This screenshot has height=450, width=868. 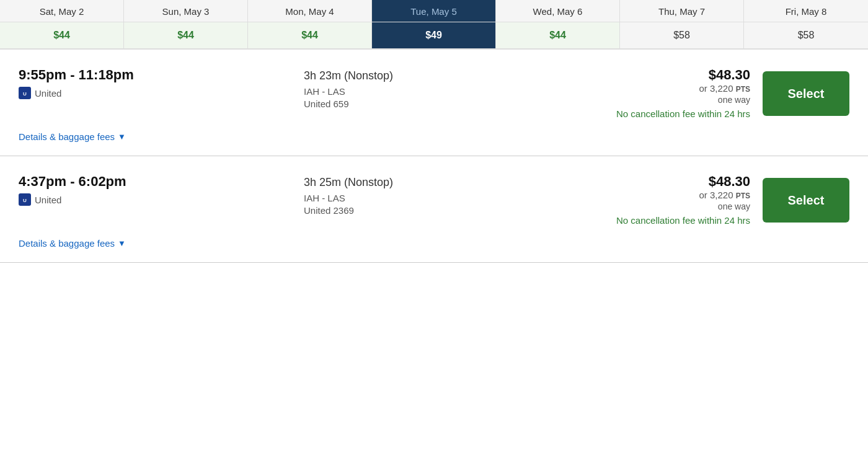 What do you see at coordinates (683, 195) in the screenshot?
I see `points-row-1: or 3,220 PTS` at bounding box center [683, 195].